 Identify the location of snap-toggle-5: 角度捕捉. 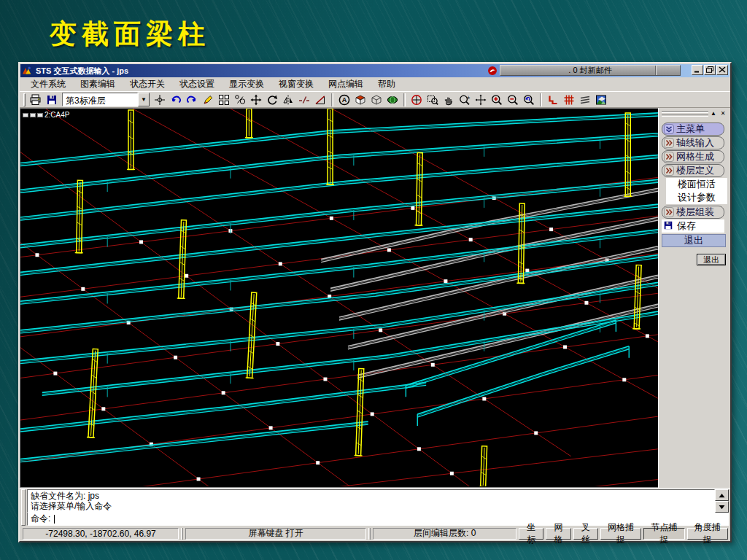
(708, 534).